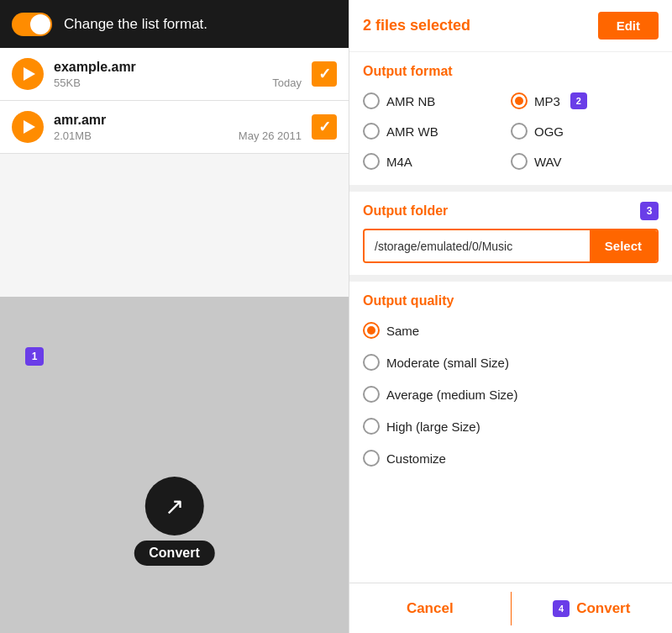 This screenshot has height=633, width=672. I want to click on folder-input-row: Select, so click(511, 245).